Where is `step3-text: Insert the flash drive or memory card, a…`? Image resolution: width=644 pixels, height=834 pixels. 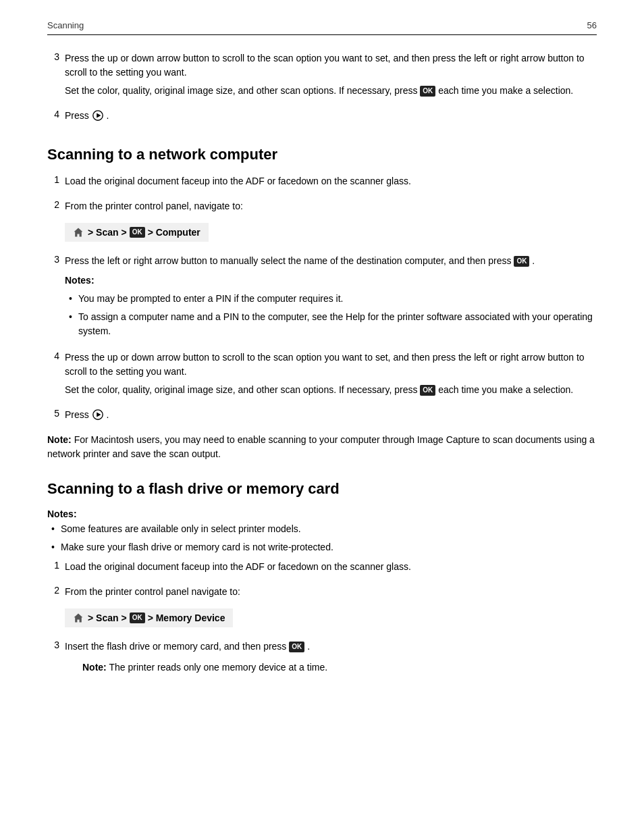 step3-text: Insert the flash drive or memory card, a… is located at coordinates (331, 647).